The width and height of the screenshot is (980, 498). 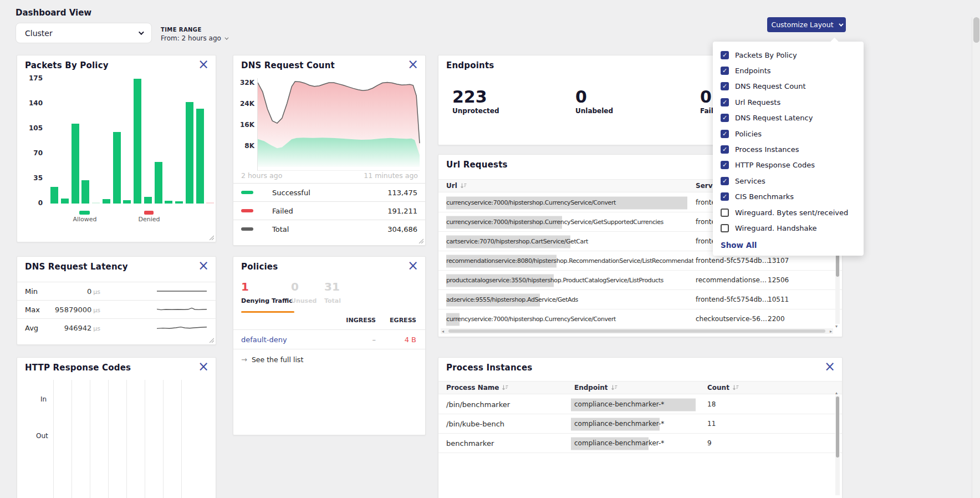 I want to click on menu-item-http-response-codes: ✓ HTTP Response Codes, so click(x=792, y=165).